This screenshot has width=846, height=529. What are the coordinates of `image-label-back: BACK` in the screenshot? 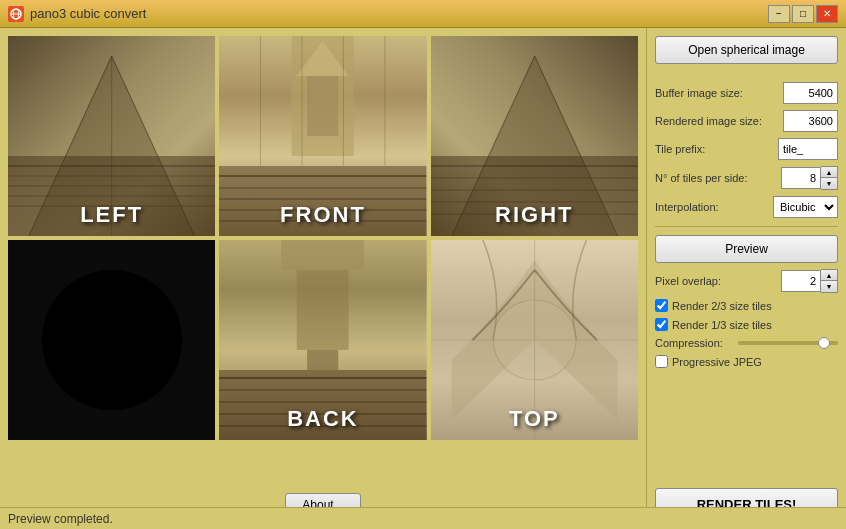 It's located at (323, 419).